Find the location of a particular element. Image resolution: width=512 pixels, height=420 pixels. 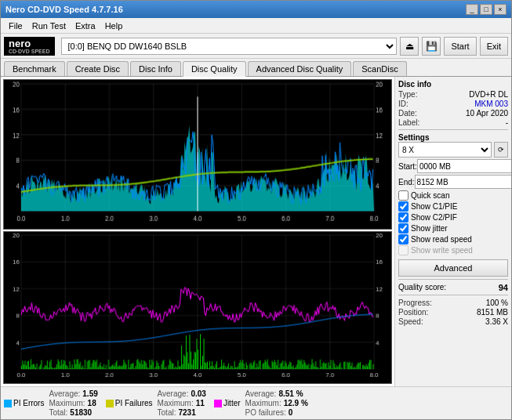

jitter-label: Jitter is located at coordinates (232, 403).